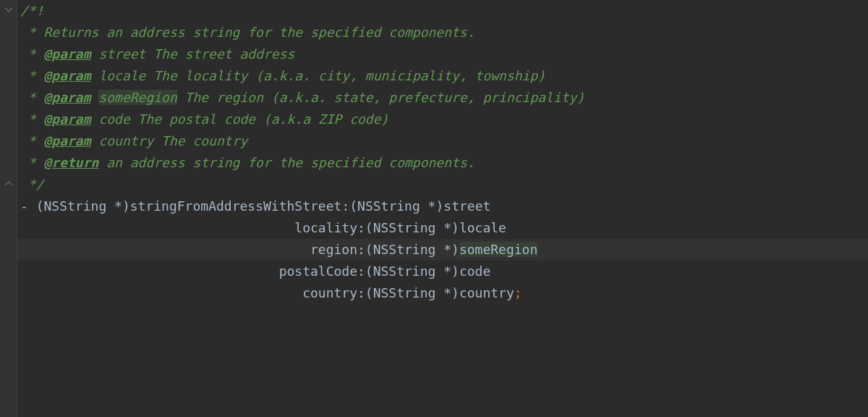  Describe the element at coordinates (122, 54) in the screenshot. I see `doc-param-name: street` at that location.